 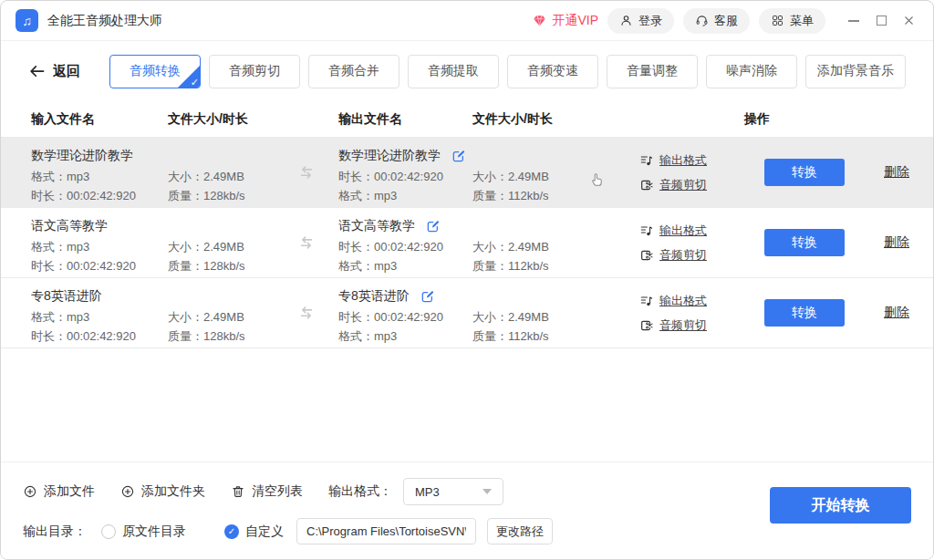 I want to click on footer-row-output-dir: 输出目录： 原文件目录 自定义 更改路径, so click(x=288, y=531).